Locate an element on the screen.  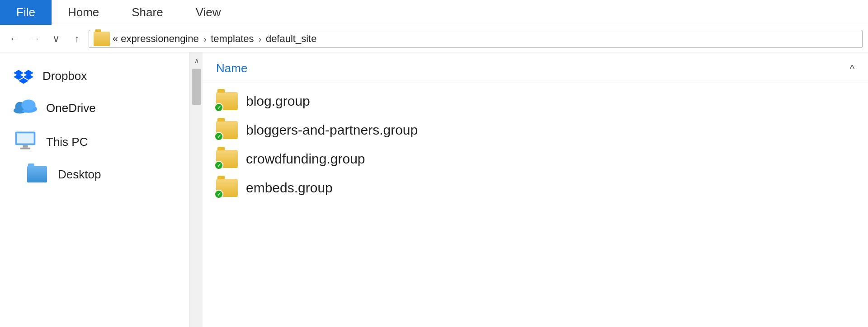
tab-view: View is located at coordinates (208, 13).